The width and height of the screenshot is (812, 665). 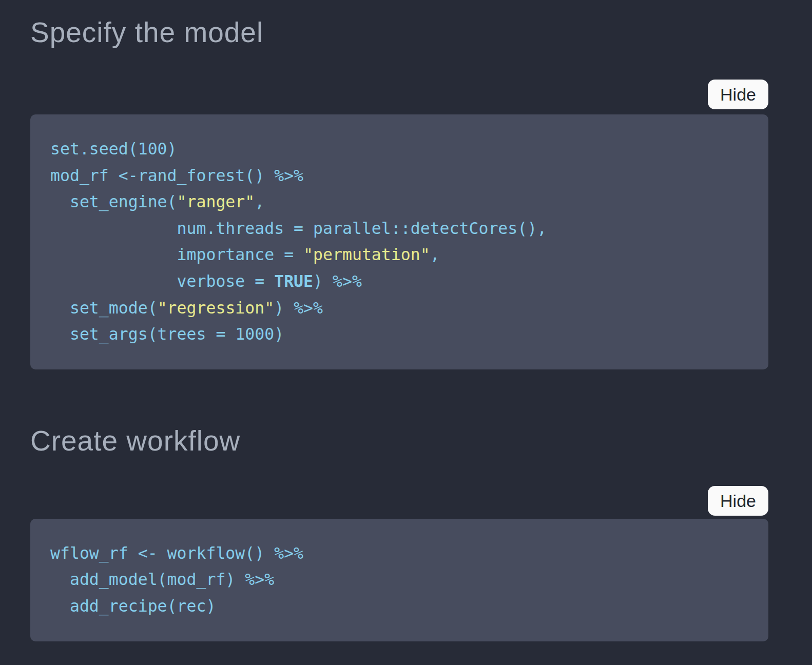 What do you see at coordinates (401, 255) in the screenshot?
I see `code-line: importance = "permutation",` at bounding box center [401, 255].